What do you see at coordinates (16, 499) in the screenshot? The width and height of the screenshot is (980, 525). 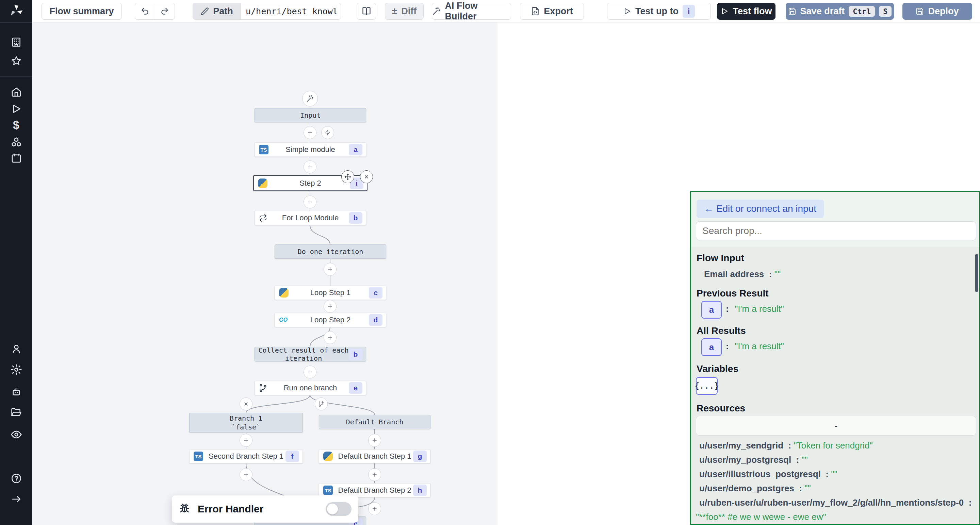 I see `collapse-arrow-icon` at bounding box center [16, 499].